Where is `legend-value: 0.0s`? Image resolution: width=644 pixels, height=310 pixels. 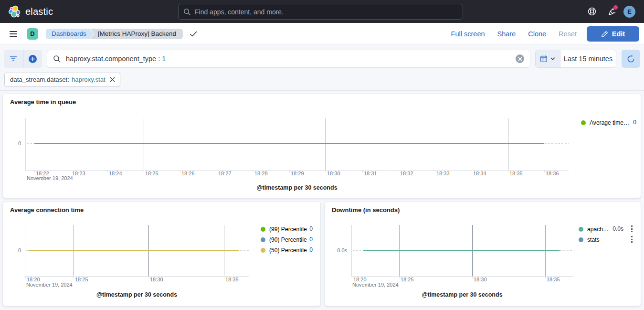
legend-value: 0.0s is located at coordinates (609, 229).